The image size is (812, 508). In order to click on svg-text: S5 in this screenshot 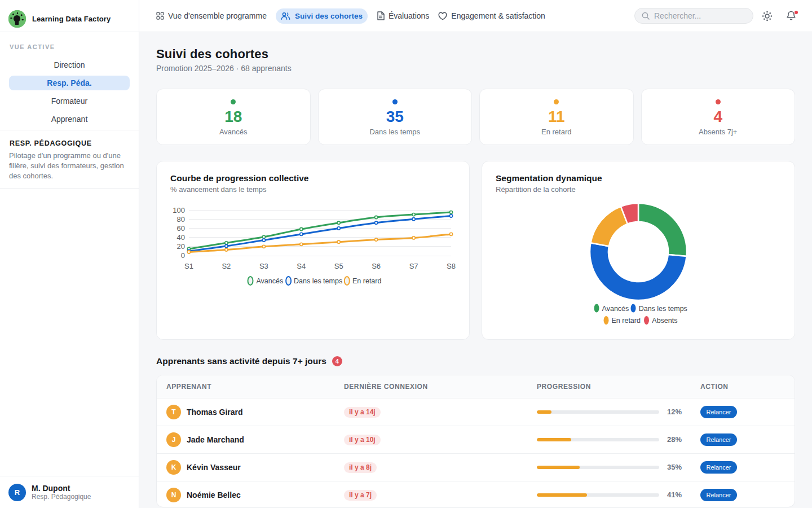, I will do `click(339, 266)`.